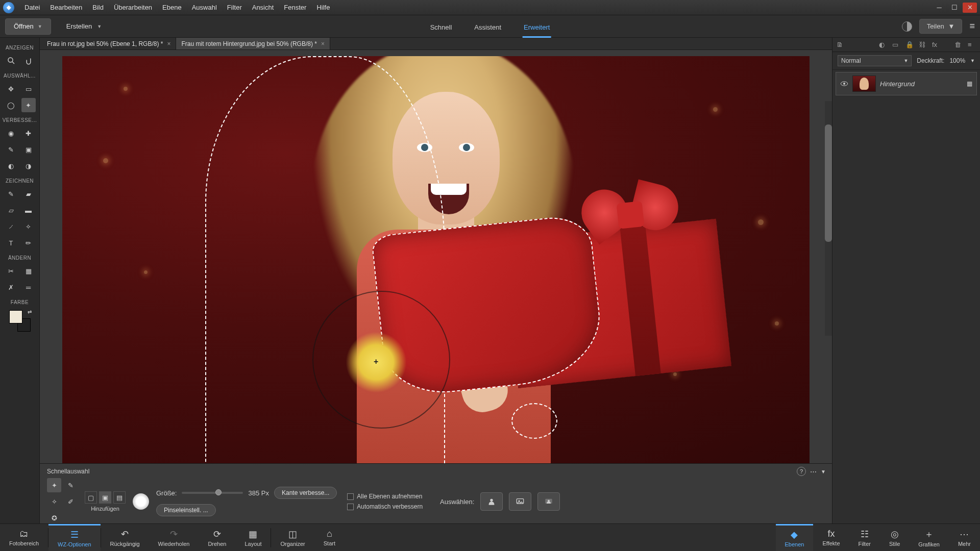  What do you see at coordinates (66, 7) in the screenshot?
I see `menu-edit: Bearbeiten` at bounding box center [66, 7].